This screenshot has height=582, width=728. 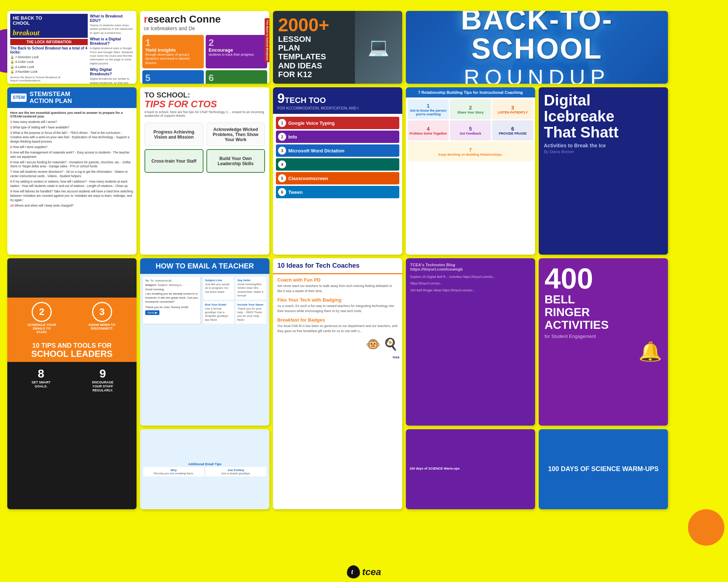 I want to click on cto-tip-3: Cross-train Your Staff, so click(x=174, y=161).